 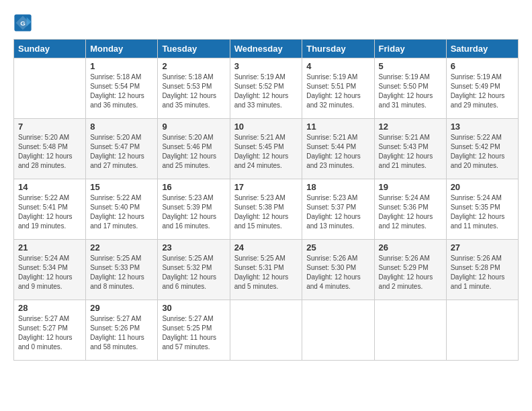 I want to click on day-info: Sunrise: 5:19 AM Sunset: 5:49 PM Dayligh…, so click(x=482, y=91).